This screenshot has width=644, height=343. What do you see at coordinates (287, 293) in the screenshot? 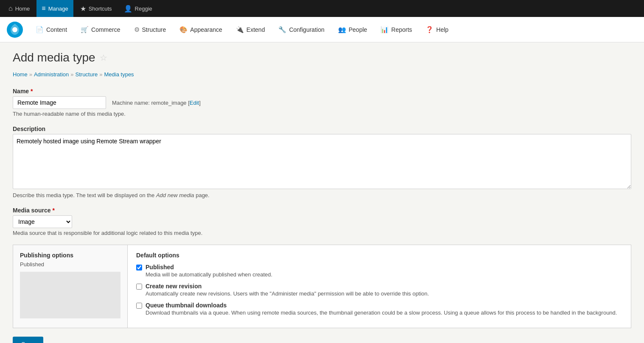
I see `revision-desc: Automatically create new revisions. User…` at bounding box center [287, 293].